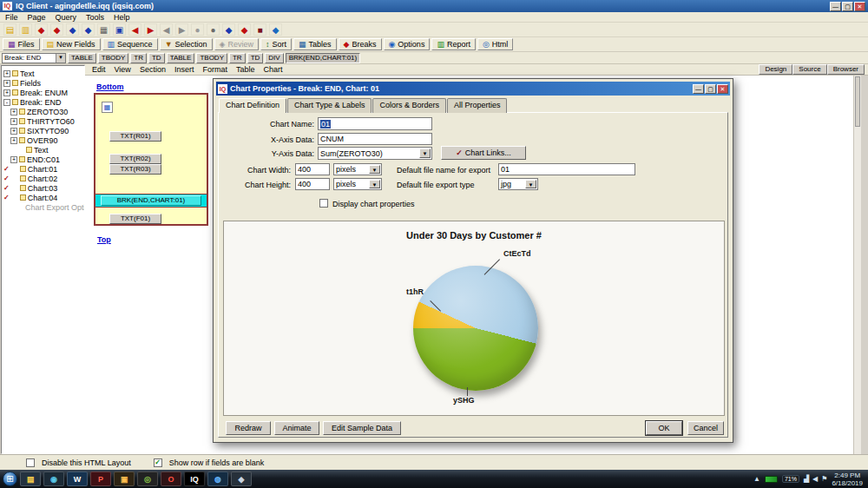  Describe the element at coordinates (43, 83) in the screenshot. I see `tree-item: + Fields` at that location.